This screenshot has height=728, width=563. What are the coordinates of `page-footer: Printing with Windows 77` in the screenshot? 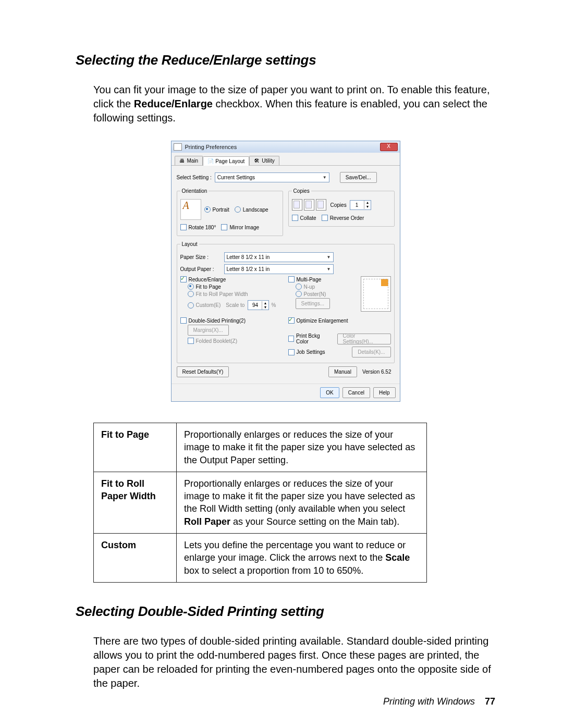 It's located at (439, 701).